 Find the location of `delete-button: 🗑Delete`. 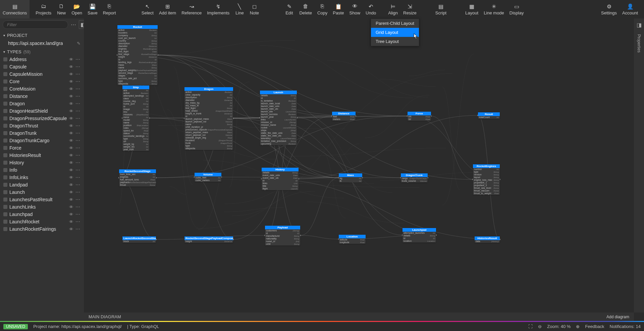

delete-button: 🗑Delete is located at coordinates (306, 9).